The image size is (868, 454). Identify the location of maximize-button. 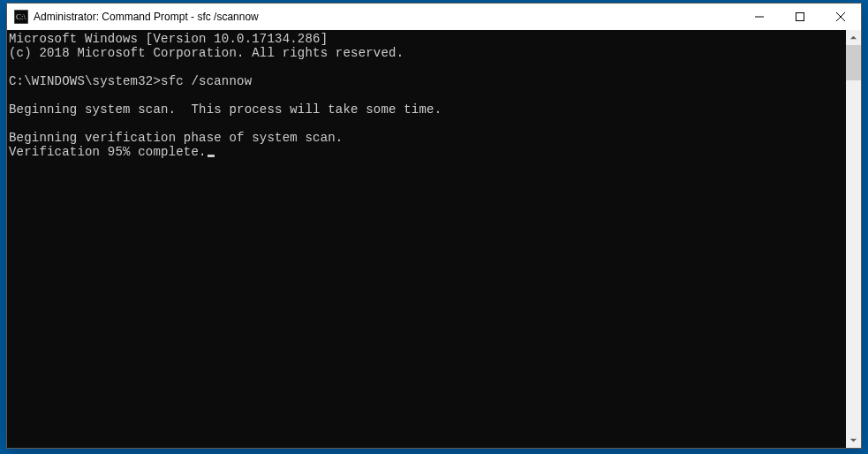
(800, 17).